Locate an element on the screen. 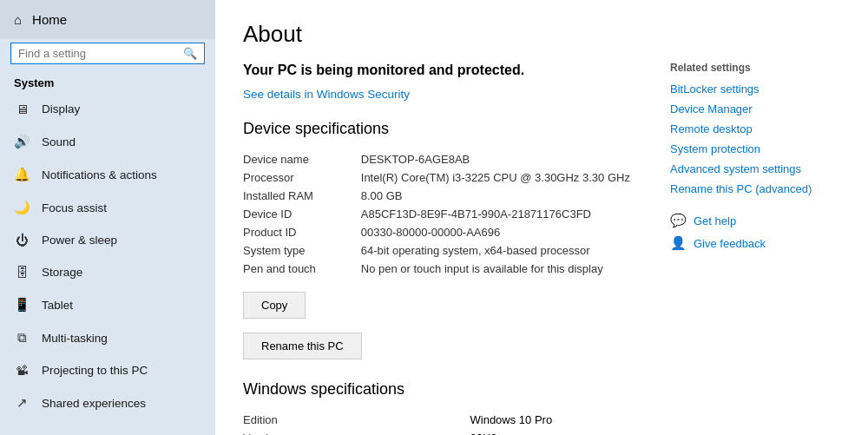  sidebar-item-multitasking: ⧉ Multi-tasking is located at coordinates (108, 338).